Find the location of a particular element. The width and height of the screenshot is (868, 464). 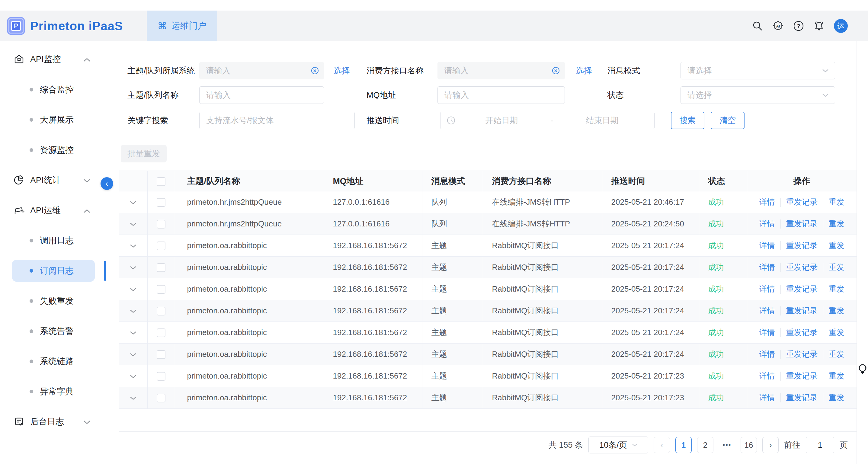

end-date-placeholder: 结束日期 is located at coordinates (602, 121).